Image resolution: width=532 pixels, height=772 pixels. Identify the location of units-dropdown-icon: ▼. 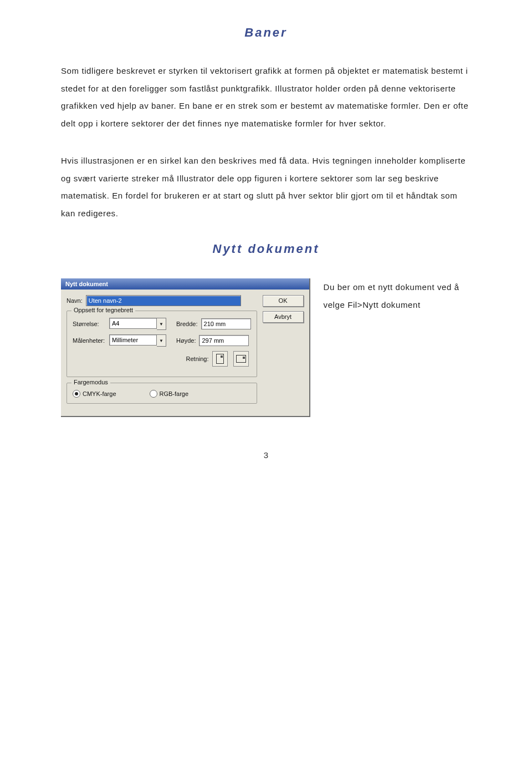
(162, 341).